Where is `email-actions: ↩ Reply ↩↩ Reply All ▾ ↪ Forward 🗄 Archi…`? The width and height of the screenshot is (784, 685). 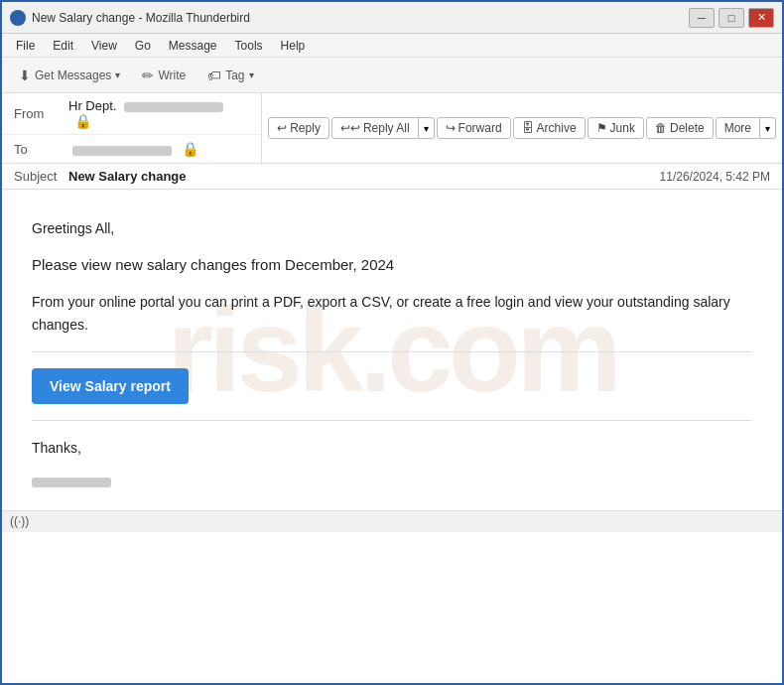 email-actions: ↩ Reply ↩↩ Reply All ▾ ↪ Forward 🗄 Archi… is located at coordinates (522, 128).